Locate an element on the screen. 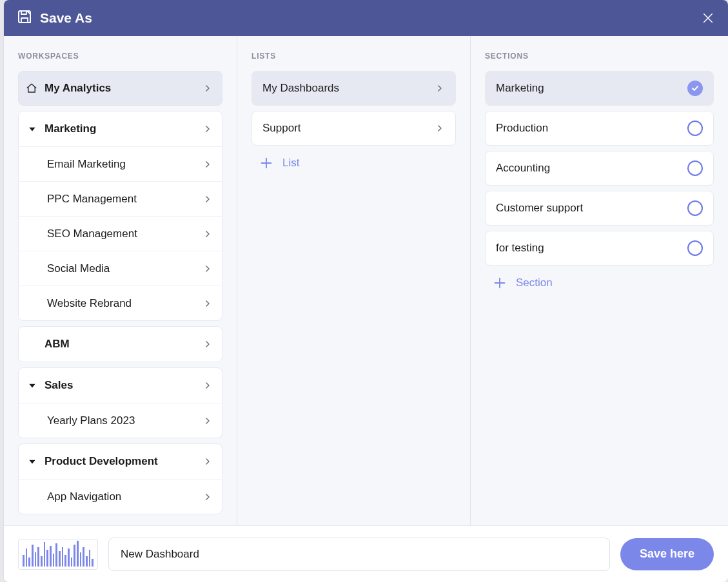 The width and height of the screenshot is (728, 582). dashboard-thumbnail is located at coordinates (58, 554).